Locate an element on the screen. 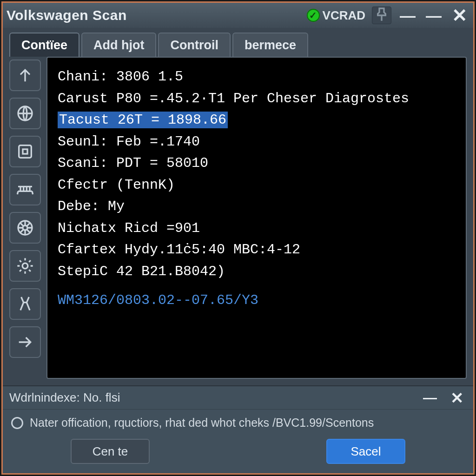 This screenshot has height=476, width=476. bridge-icon is located at coordinates (25, 190).